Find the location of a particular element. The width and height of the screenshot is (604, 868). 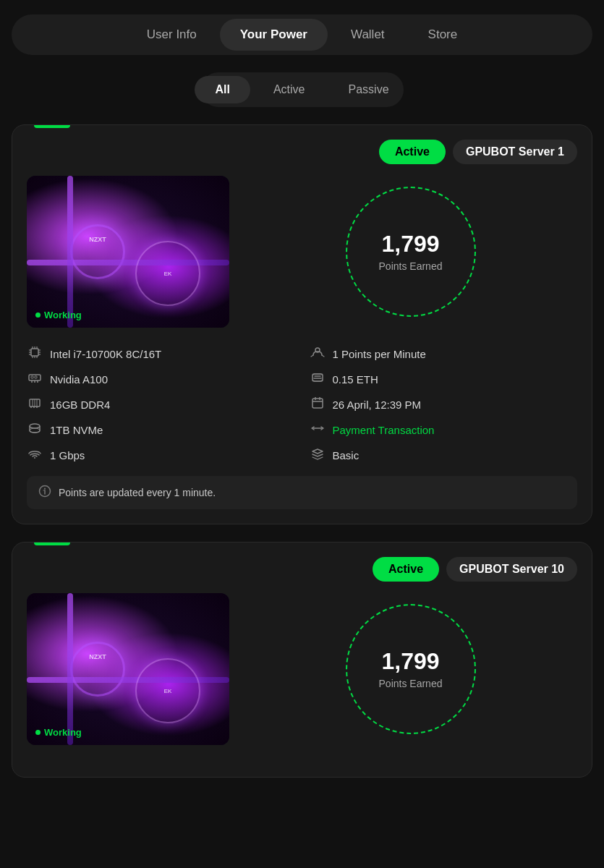

tx-icon is located at coordinates (318, 430).